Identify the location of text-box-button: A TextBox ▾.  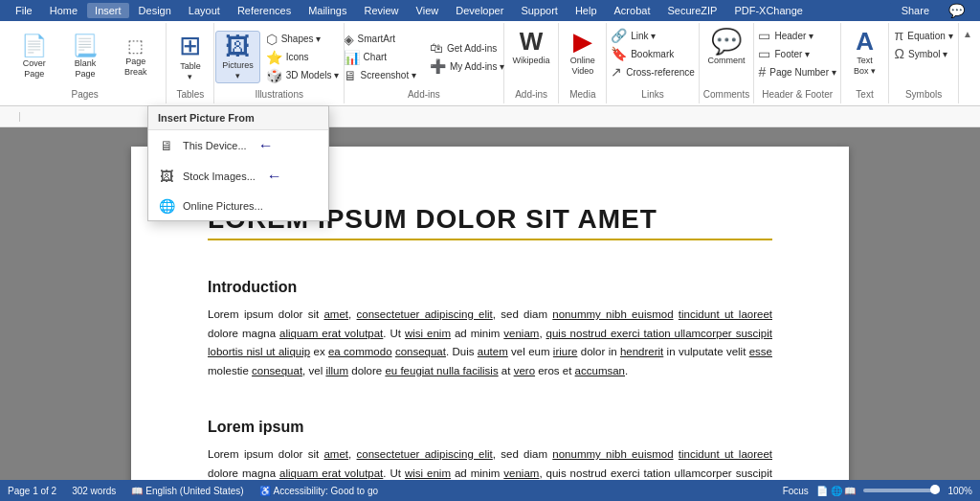
(865, 53).